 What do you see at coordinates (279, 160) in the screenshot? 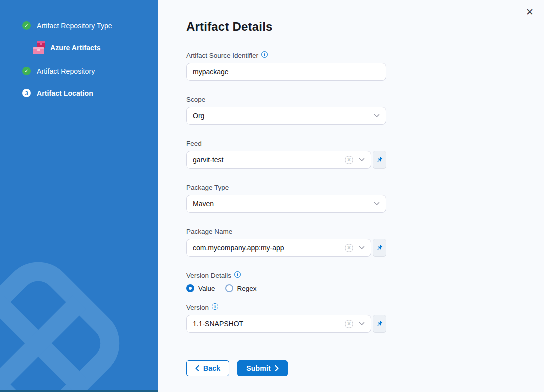
I see `feed-select: garvit-test ×` at bounding box center [279, 160].